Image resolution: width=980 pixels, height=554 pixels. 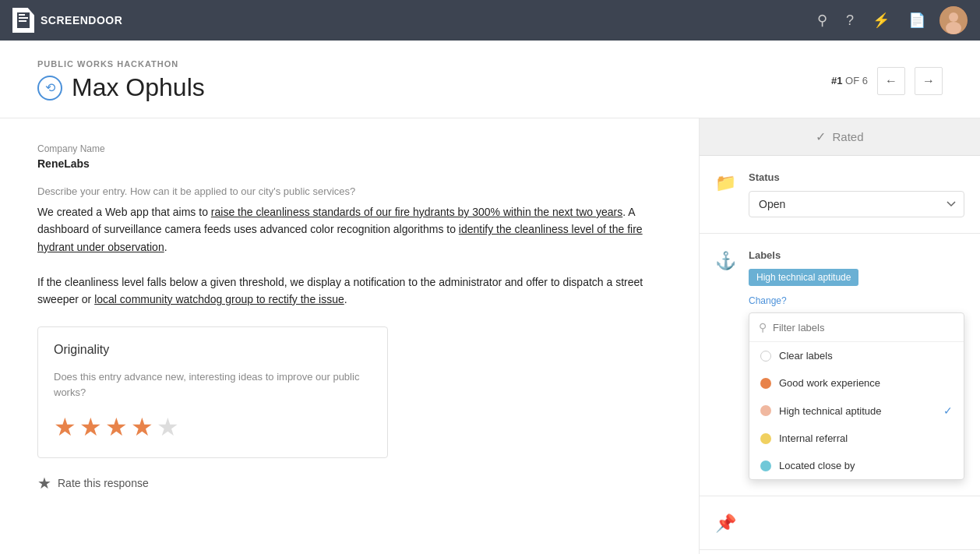 What do you see at coordinates (857, 301) in the screenshot?
I see `change-label-link: Change?` at bounding box center [857, 301].